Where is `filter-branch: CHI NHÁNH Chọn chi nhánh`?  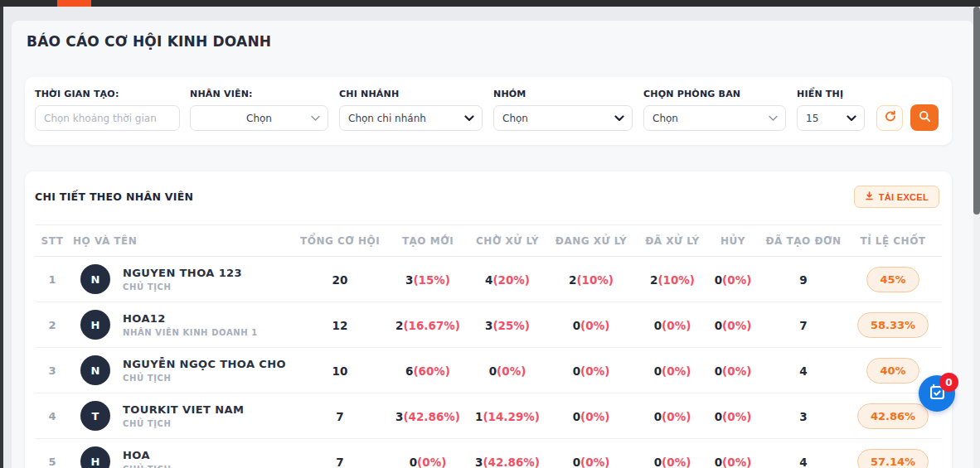 filter-branch: CHI NHÁNH Chọn chi nhánh is located at coordinates (411, 109).